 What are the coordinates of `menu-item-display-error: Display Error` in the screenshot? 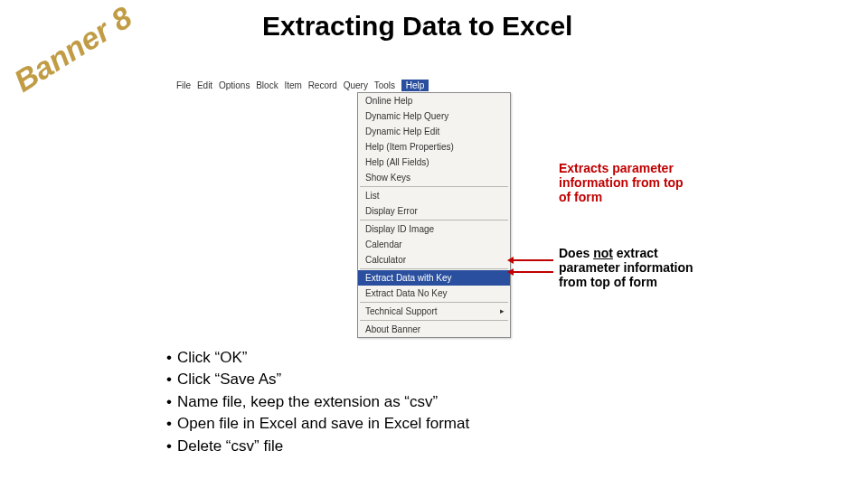 It's located at (434, 211).